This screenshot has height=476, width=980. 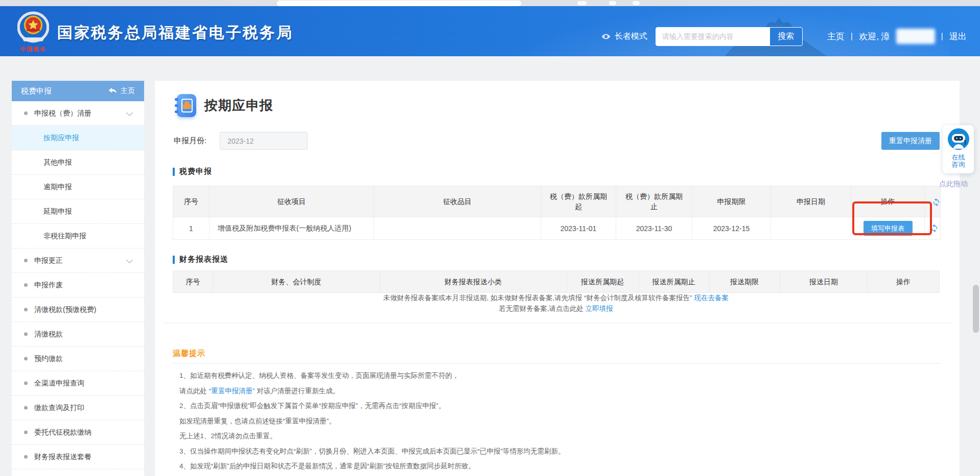 What do you see at coordinates (78, 457) in the screenshot?
I see `sidebar-item-financial-report-package: 财务报表报送套餐` at bounding box center [78, 457].